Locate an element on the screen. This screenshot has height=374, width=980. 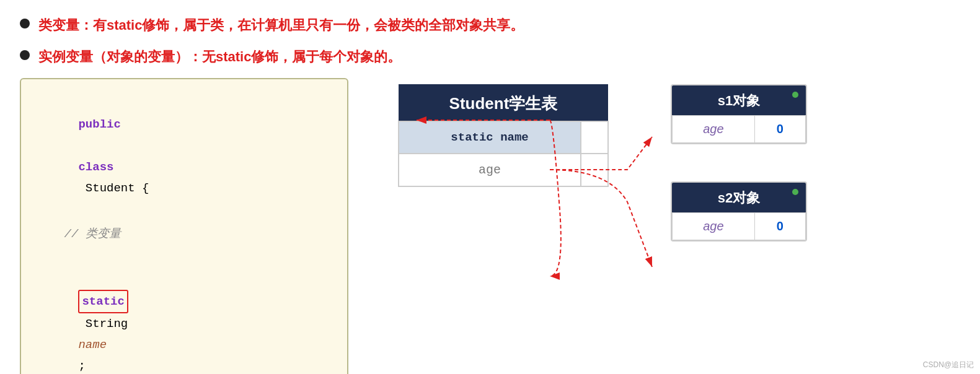
student-table-row-static: static name is located at coordinates (503, 137).